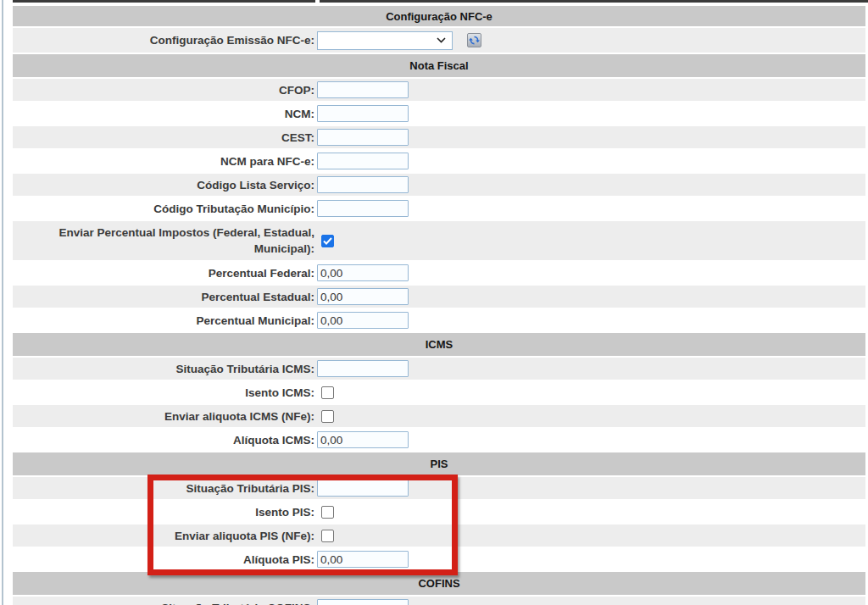  I want to click on page-left-border-line, so click(3, 302).